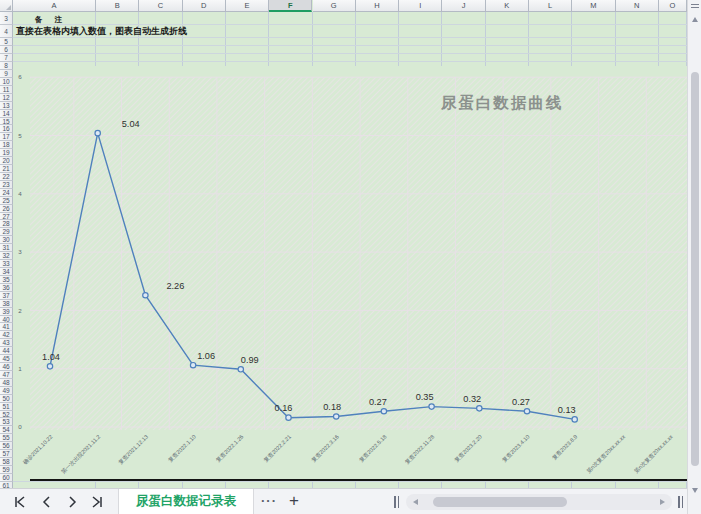 The height and width of the screenshot is (514, 701). I want to click on row-header-49: 49, so click(6, 391).